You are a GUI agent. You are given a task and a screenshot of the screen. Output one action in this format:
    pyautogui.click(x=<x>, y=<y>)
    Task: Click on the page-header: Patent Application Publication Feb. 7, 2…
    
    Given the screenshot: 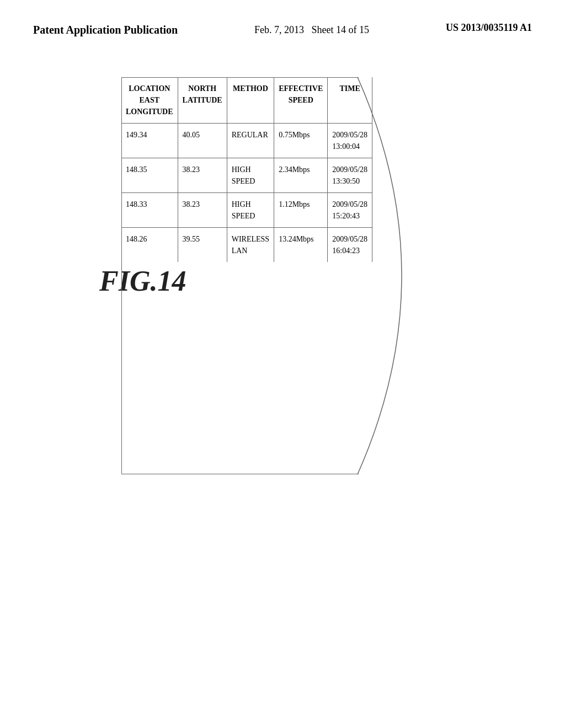 What is the action you would take?
    pyautogui.click(x=282, y=24)
    